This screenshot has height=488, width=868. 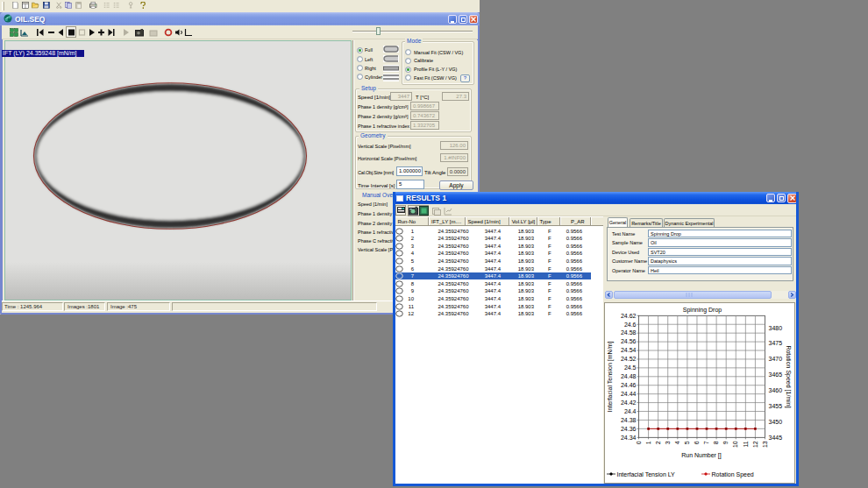 What do you see at coordinates (707, 442) in the screenshot?
I see `svg-text: 7` at bounding box center [707, 442].